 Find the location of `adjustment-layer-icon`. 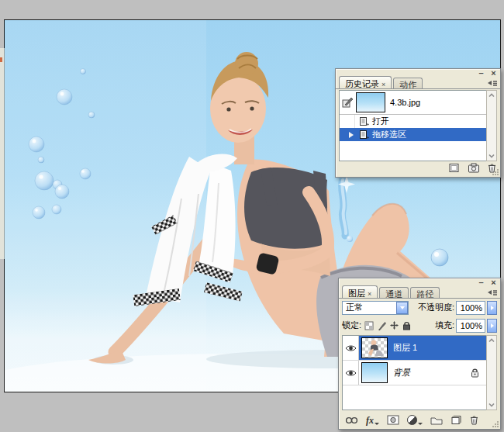

adjustment-layer-icon is located at coordinates (415, 420).